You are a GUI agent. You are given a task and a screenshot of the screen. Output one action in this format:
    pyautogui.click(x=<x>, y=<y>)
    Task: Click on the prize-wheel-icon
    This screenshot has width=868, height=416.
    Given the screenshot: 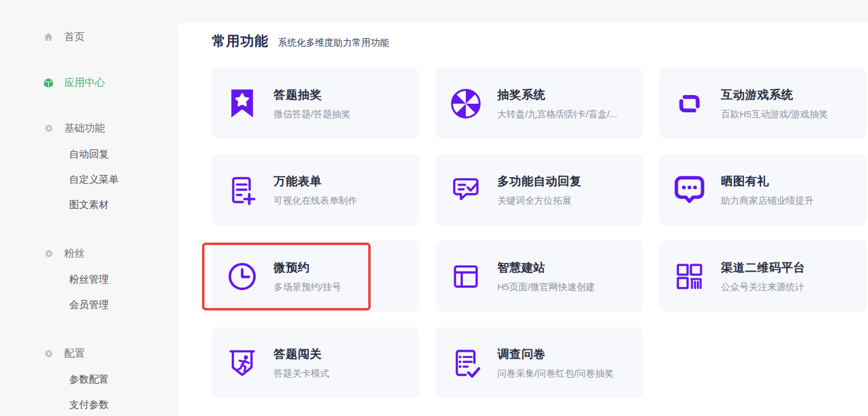 What is the action you would take?
    pyautogui.click(x=466, y=104)
    